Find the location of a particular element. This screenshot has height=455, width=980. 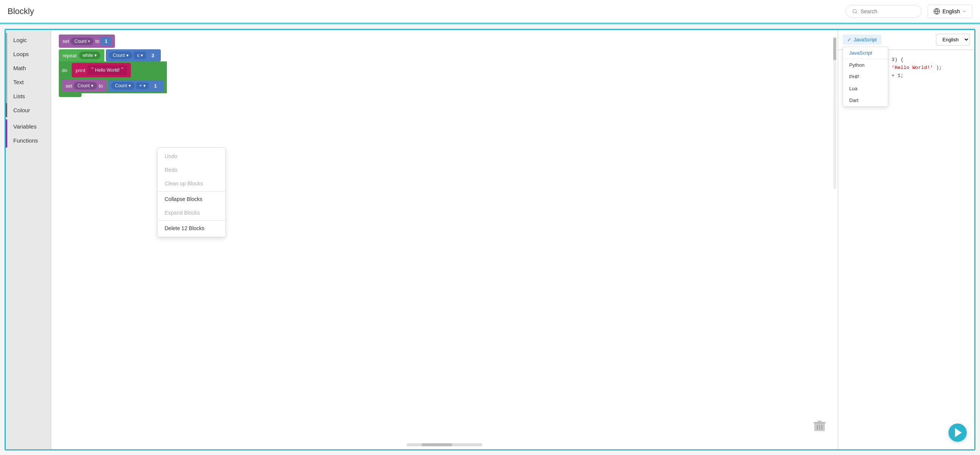

limit-value: 3 is located at coordinates (153, 56).